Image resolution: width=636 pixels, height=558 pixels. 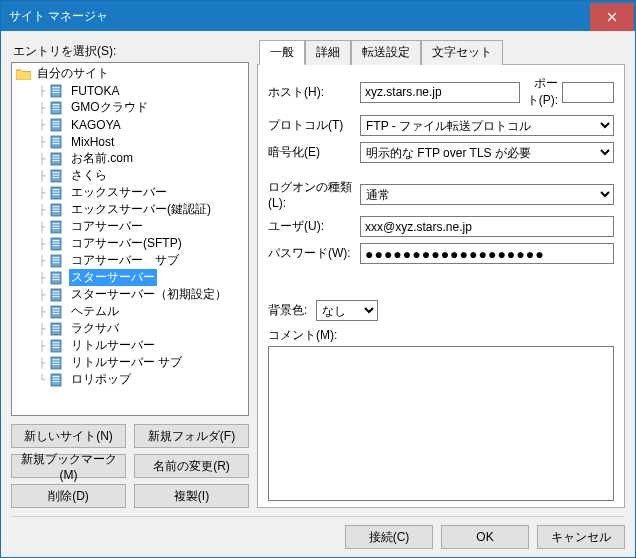 I want to click on tab-transfer: 転送設定, so click(x=386, y=52).